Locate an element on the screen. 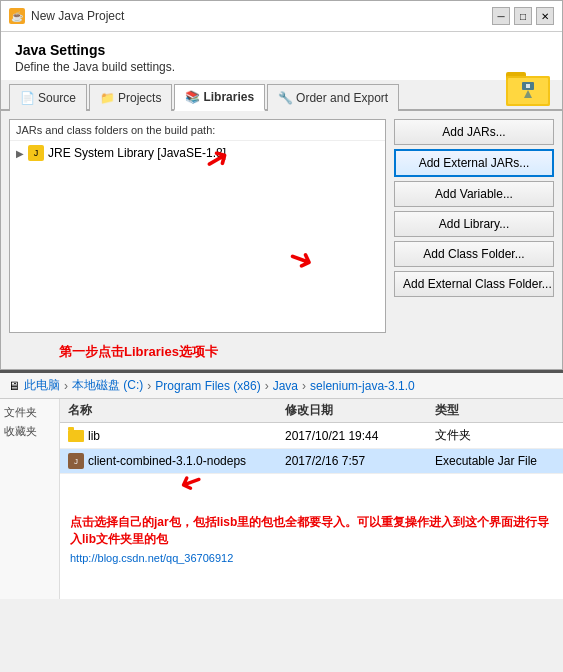  add-library-button: Add Library... is located at coordinates (474, 224).